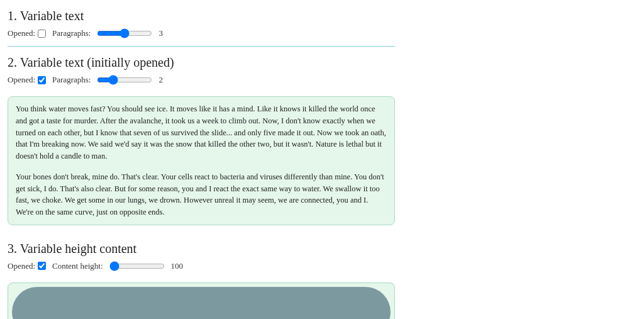 This screenshot has height=319, width=644. What do you see at coordinates (166, 33) in the screenshot?
I see `paragraphs-value: 3` at bounding box center [166, 33].